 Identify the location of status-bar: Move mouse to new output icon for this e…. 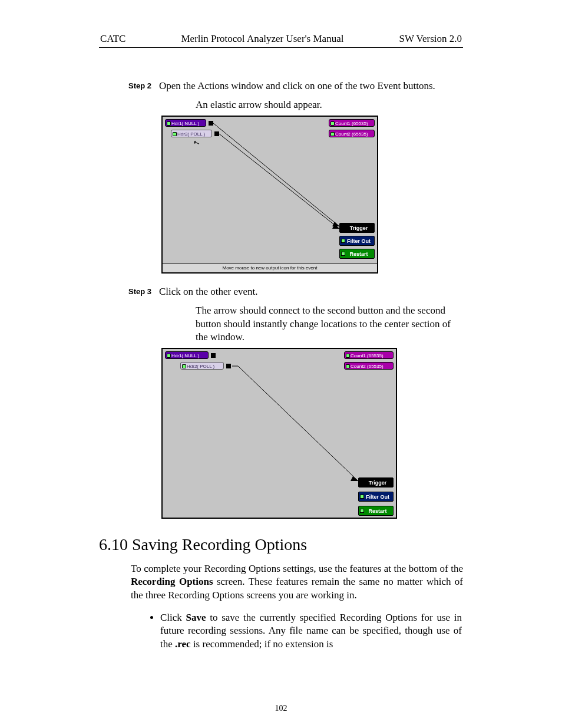
(270, 268).